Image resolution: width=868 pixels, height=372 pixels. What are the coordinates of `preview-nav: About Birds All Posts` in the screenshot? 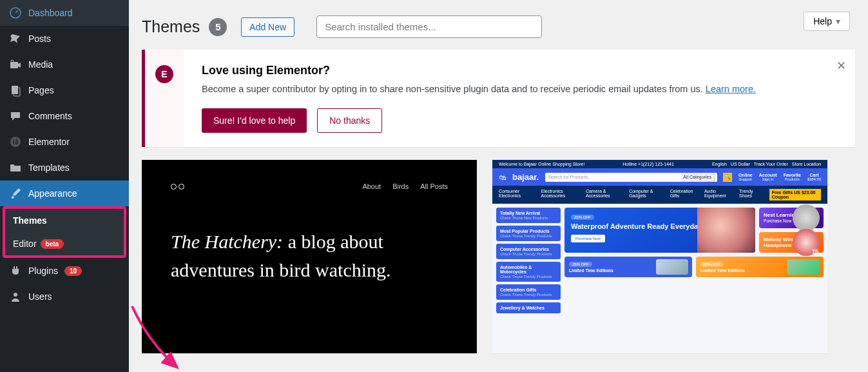 It's located at (309, 186).